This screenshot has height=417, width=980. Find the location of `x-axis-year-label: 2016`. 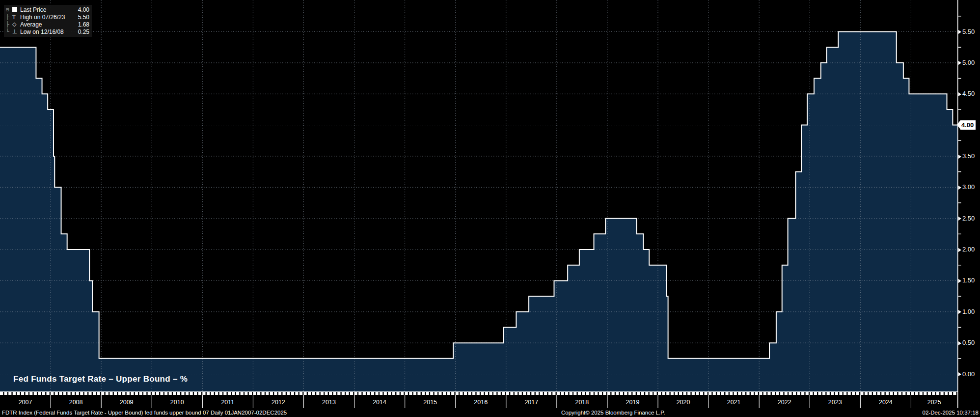

x-axis-year-label: 2016 is located at coordinates (481, 402).